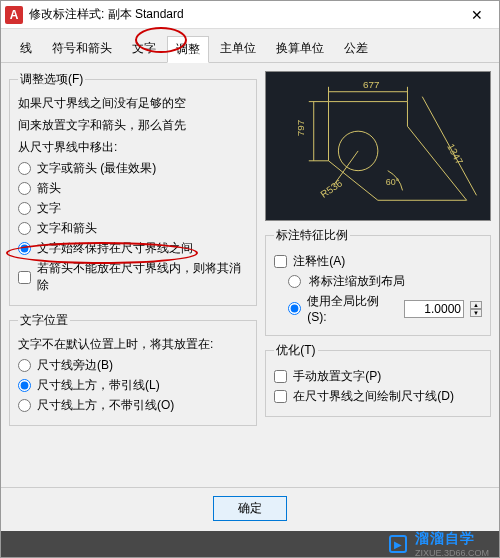  What do you see at coordinates (14, 15) in the screenshot?
I see `app-logo: A` at bounding box center [14, 15].